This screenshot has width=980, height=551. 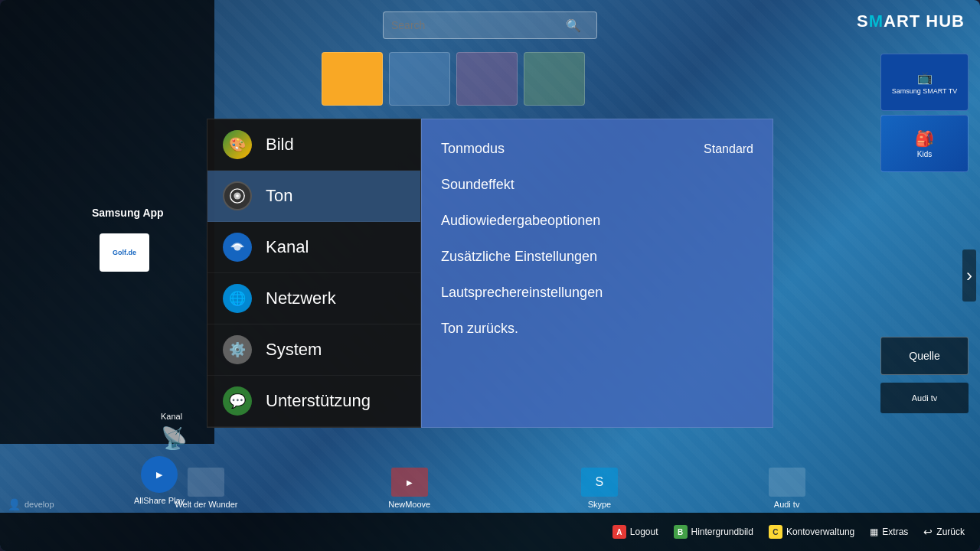 What do you see at coordinates (723, 532) in the screenshot?
I see `hintergrundbild-label: Hintergrundbild` at bounding box center [723, 532].